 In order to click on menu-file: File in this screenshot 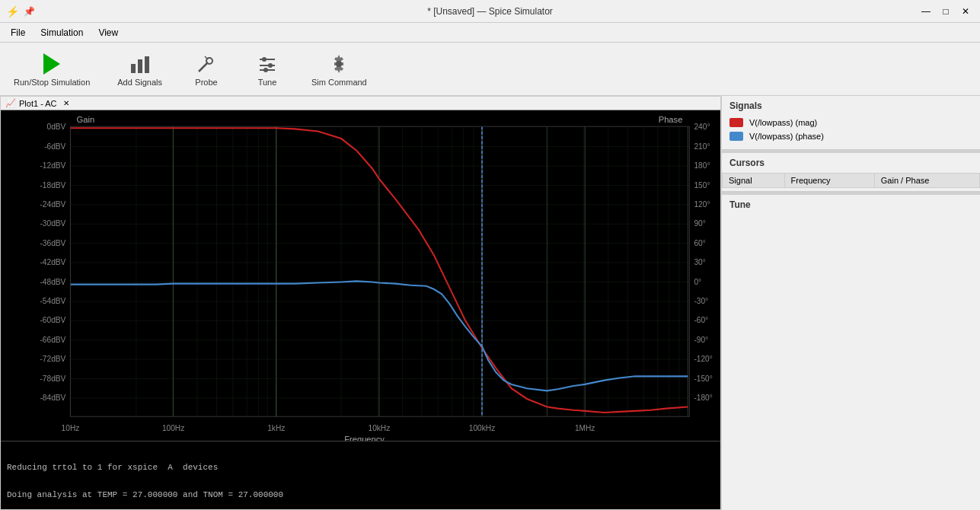, I will do `click(18, 33)`.